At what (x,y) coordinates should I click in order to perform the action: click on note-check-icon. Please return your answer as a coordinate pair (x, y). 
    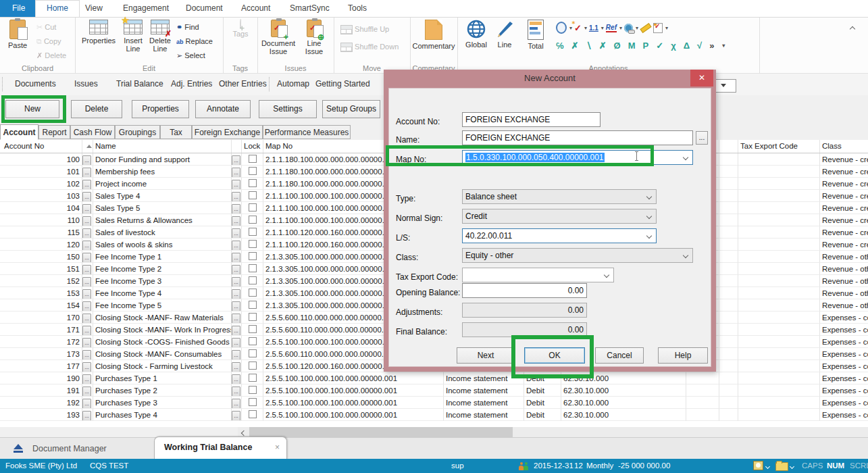
    Looking at the image, I should click on (658, 28).